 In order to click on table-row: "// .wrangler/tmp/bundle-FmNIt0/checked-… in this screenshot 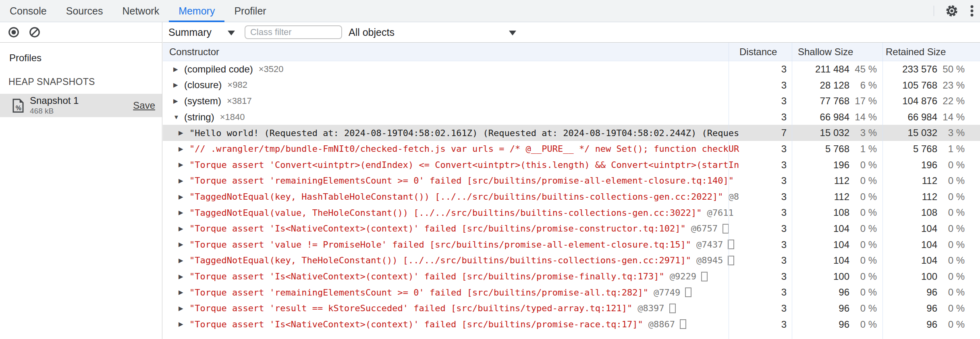, I will do `click(571, 149)`.